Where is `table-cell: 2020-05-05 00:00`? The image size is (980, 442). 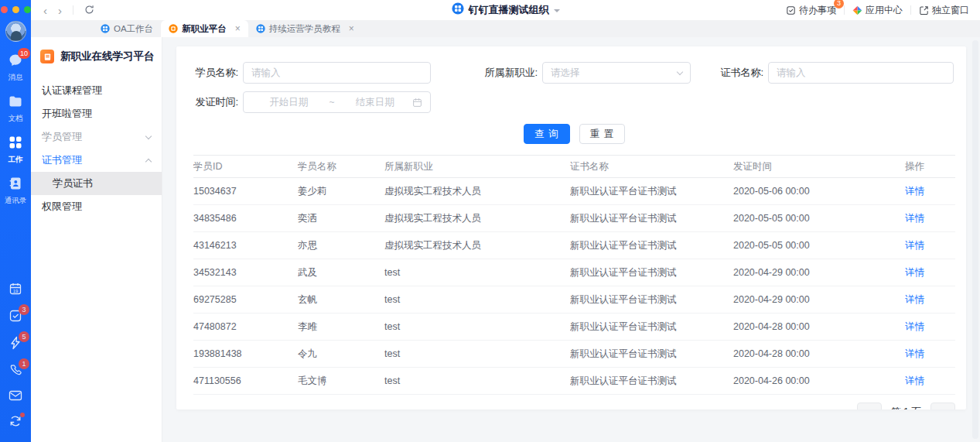
table-cell: 2020-05-05 00:00 is located at coordinates (819, 218).